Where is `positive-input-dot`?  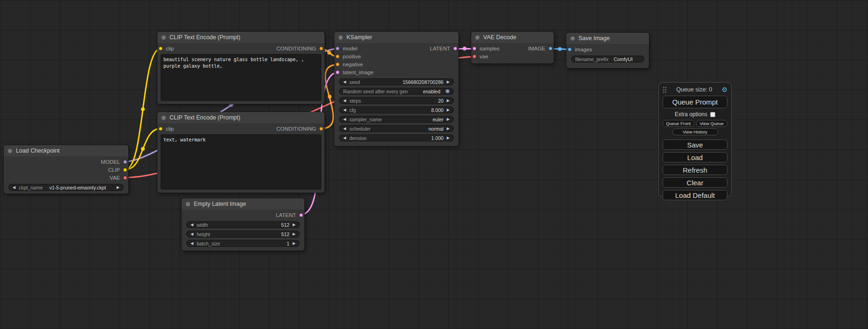 positive-input-dot is located at coordinates (338, 56).